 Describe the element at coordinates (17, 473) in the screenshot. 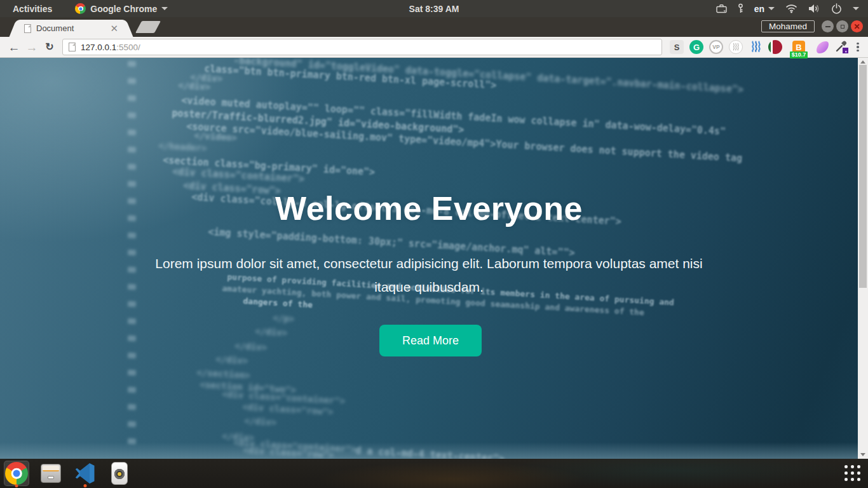

I see `dock-item-google-chrome` at that location.